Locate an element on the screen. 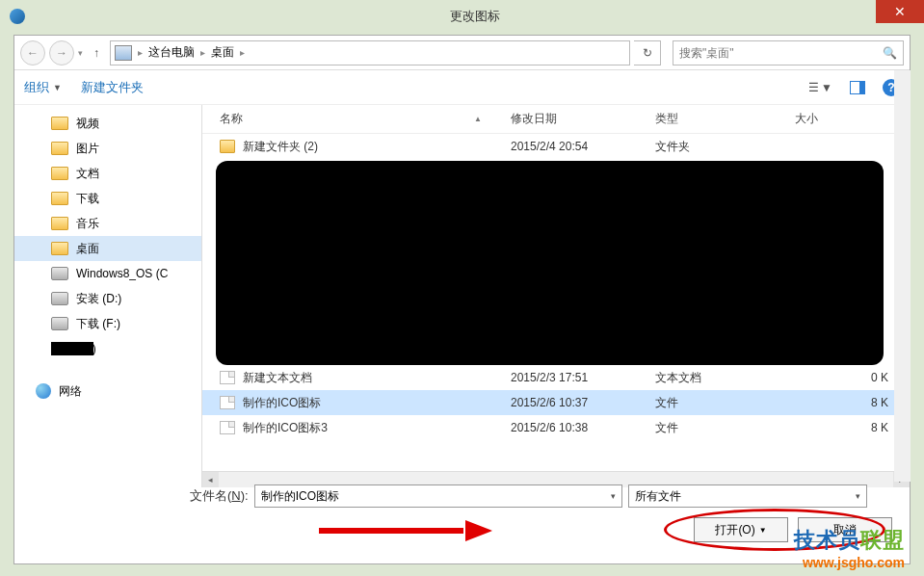  bottom-panel: 文件名(N): 制作的ICO图标 ▾ 所有文件 ▾ 打开(O) ▼ 取消 is located at coordinates (462, 513).